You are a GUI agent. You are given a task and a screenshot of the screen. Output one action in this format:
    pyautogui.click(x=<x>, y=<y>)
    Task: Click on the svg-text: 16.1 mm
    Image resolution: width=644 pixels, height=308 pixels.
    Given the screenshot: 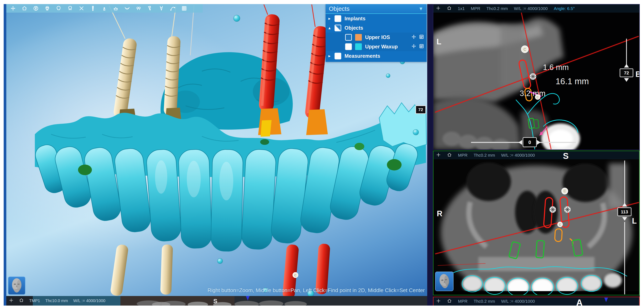 What is the action you would take?
    pyautogui.click(x=572, y=81)
    